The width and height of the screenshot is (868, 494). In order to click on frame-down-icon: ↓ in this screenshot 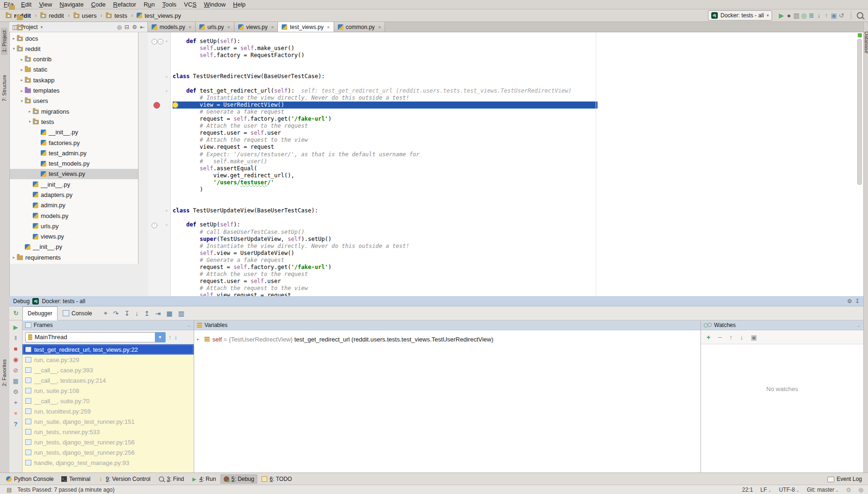, I will do `click(176, 337)`.